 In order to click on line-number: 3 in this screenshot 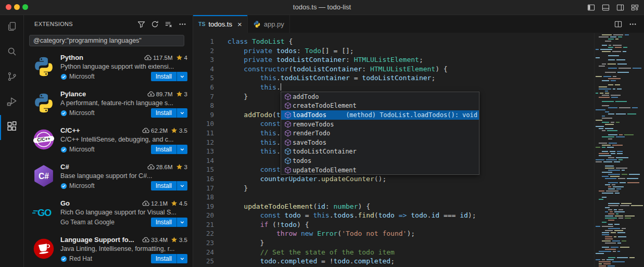, I will do `click(204, 60)`.